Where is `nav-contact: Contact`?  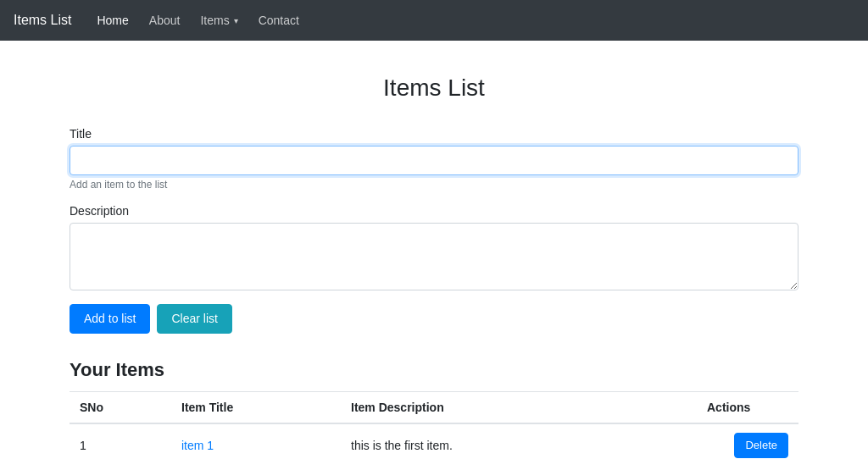 nav-contact: Contact is located at coordinates (279, 20).